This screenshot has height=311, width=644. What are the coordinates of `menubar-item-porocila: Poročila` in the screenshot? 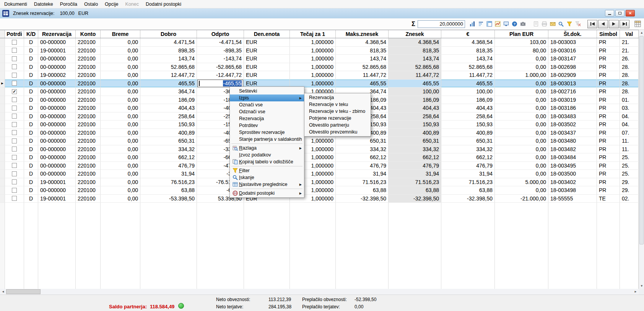 It's located at (69, 4).